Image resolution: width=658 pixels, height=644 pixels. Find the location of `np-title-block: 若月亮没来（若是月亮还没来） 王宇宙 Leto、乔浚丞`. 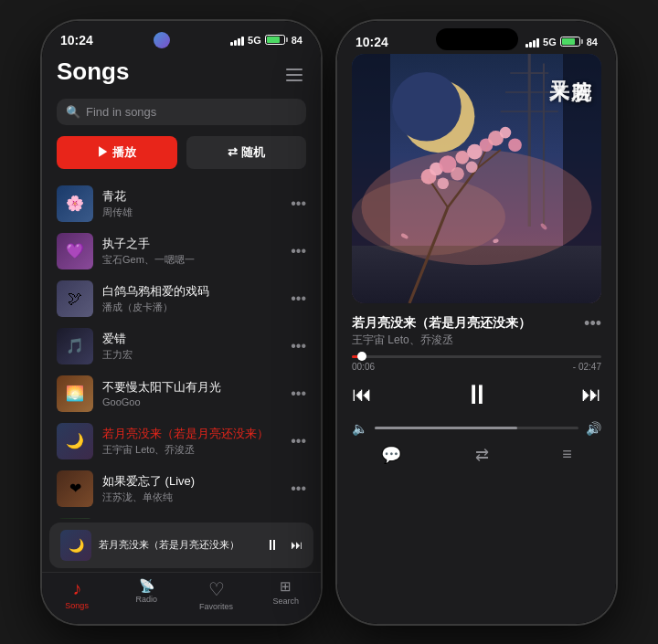

np-title-block: 若月亮没来（若是月亮还没来） 王宇宙 Leto、乔浚丞 is located at coordinates (445, 331).